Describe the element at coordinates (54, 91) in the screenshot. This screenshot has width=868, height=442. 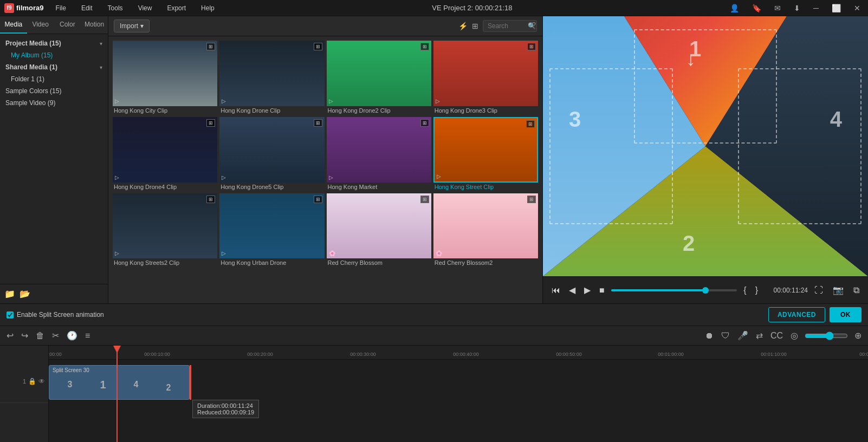
I see `tree-sample-colors: Sample Colors (15)` at that location.